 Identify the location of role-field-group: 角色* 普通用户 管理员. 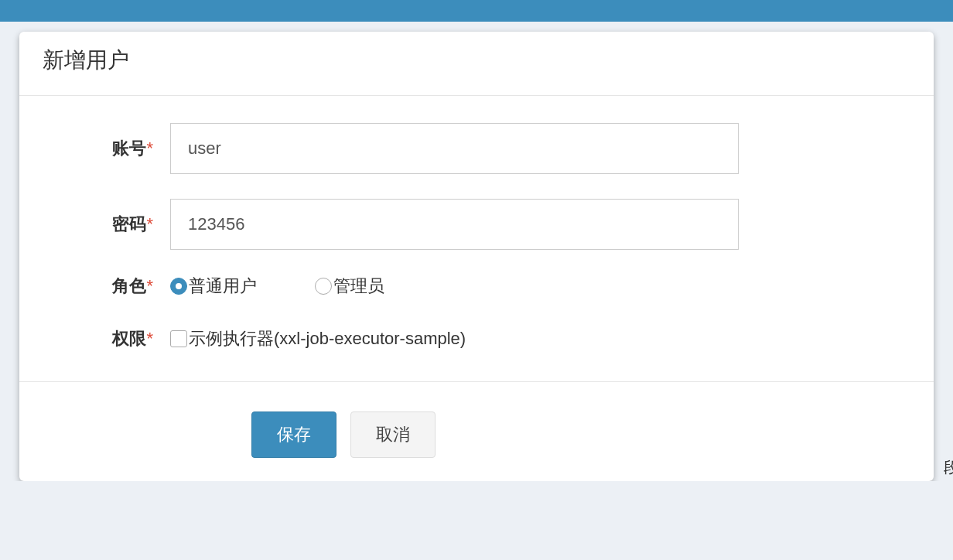
(476, 286).